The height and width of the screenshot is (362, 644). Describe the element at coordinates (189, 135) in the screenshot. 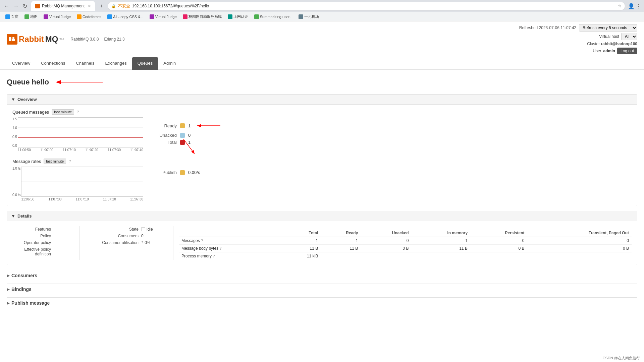

I see `unacked-value: 0` at that location.